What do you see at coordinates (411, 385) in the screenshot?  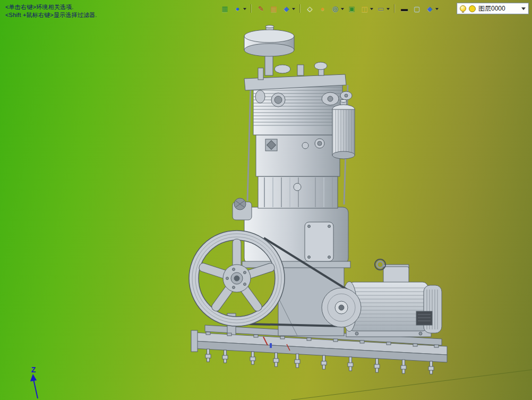 I see `ground-line` at bounding box center [411, 385].